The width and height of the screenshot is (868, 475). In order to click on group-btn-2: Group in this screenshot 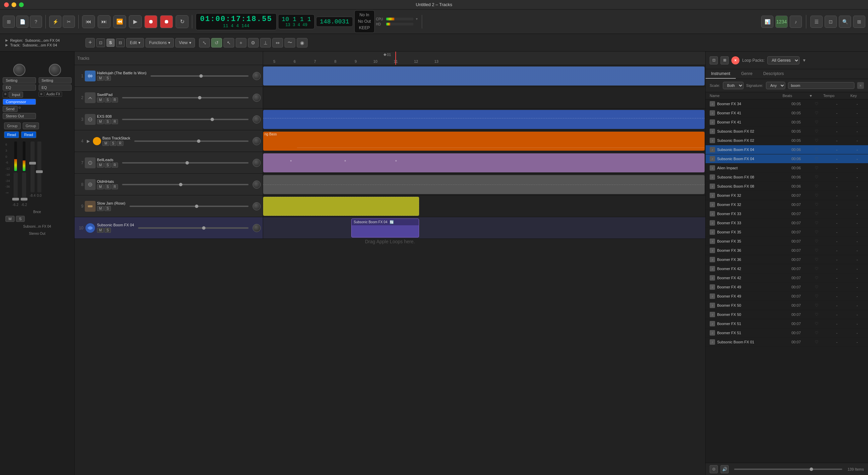, I will do `click(31, 126)`.